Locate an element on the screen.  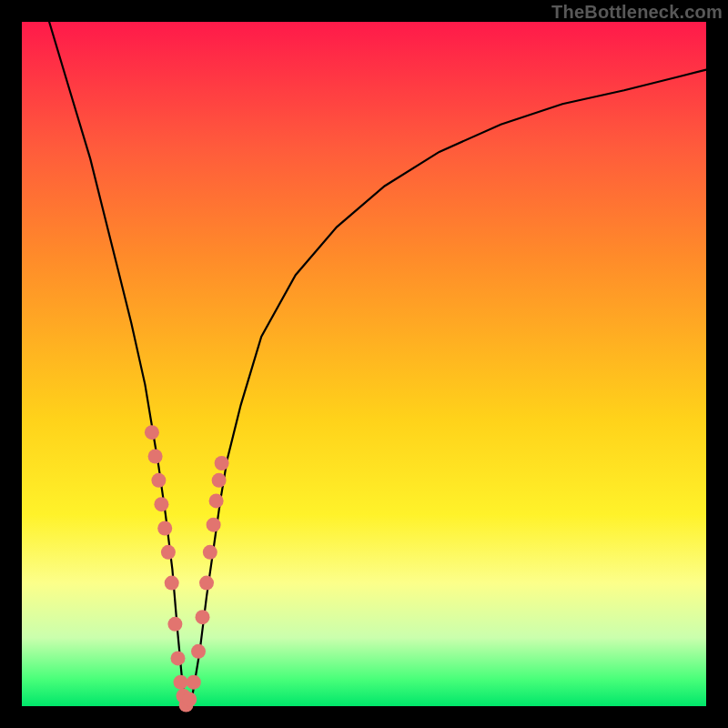
marker-group is located at coordinates (187, 568).